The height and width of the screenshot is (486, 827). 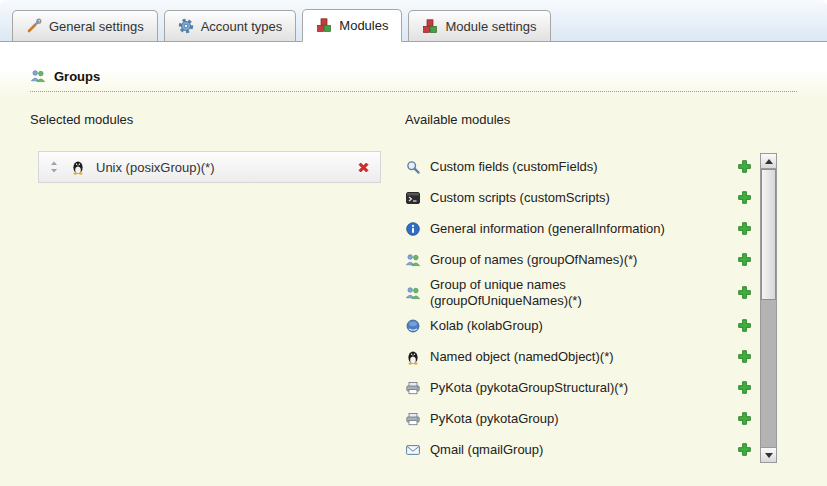 I want to click on scrollbar-thumb, so click(x=768, y=234).